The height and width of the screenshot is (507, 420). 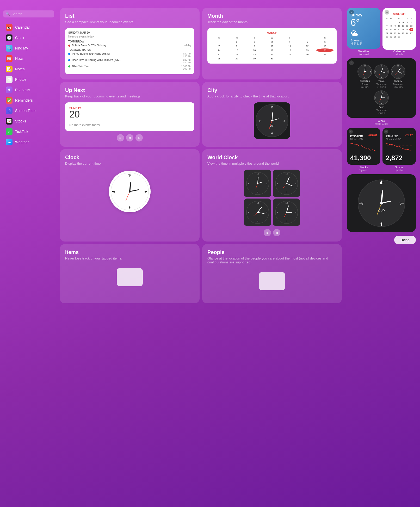 I want to click on right-cal-day-cell: 19, so click(x=407, y=30).